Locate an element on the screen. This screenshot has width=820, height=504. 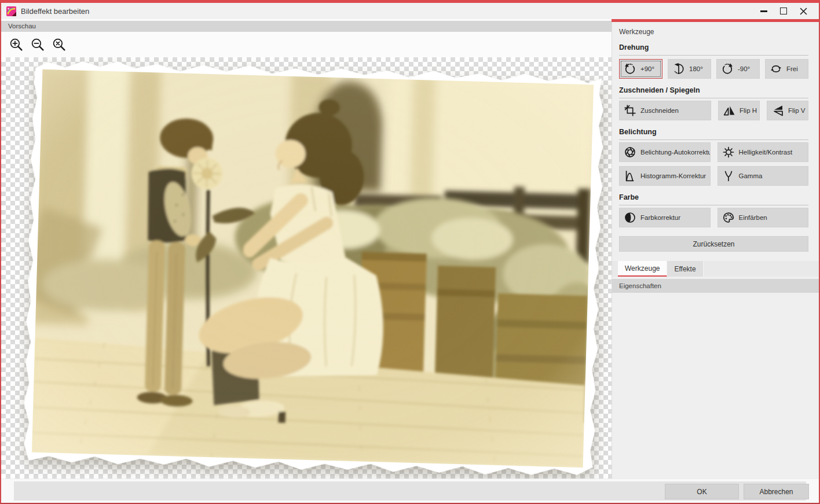
section-title-drehung: Drehung is located at coordinates (713, 50).